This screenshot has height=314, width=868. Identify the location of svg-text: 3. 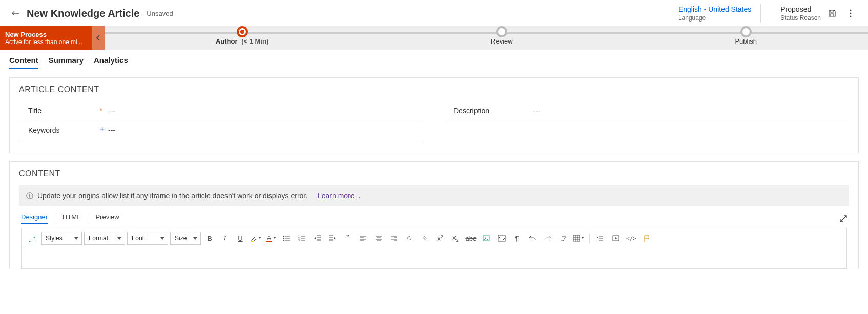
(299, 240).